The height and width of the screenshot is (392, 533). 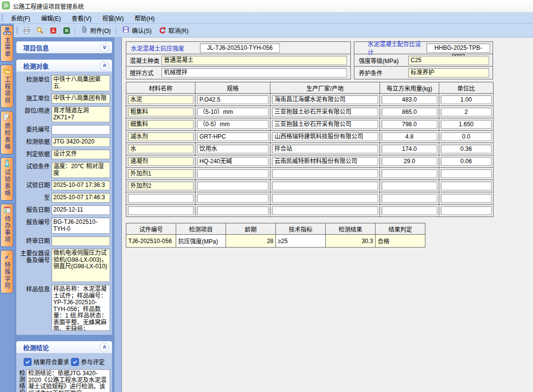 I want to click on field-value-box: 微机电液伺服压力试验机(G98-LX-003)，钢直尺(G98-LX-010), so click(x=81, y=265).